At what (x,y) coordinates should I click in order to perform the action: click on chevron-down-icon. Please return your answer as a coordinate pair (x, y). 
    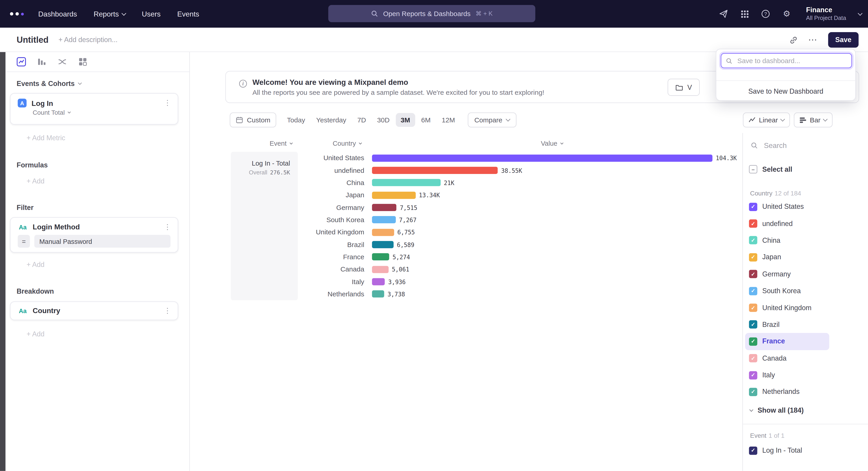
    Looking at the image, I should click on (860, 13).